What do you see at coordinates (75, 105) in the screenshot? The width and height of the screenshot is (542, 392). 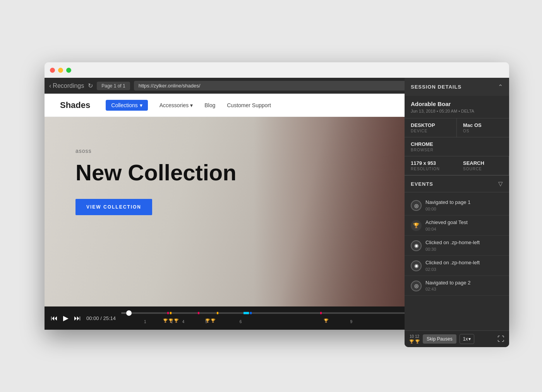 I see `site-logo: Shades` at bounding box center [75, 105].